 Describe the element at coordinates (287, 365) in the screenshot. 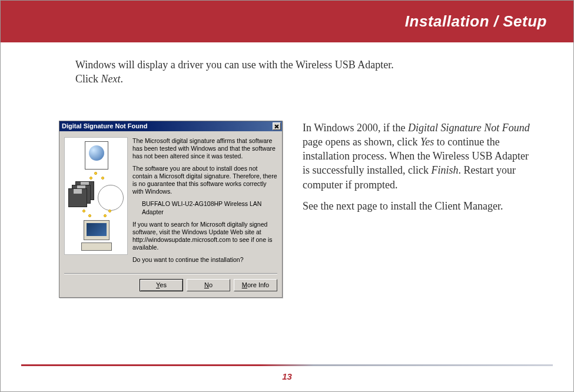

I see `footer-rule` at that location.